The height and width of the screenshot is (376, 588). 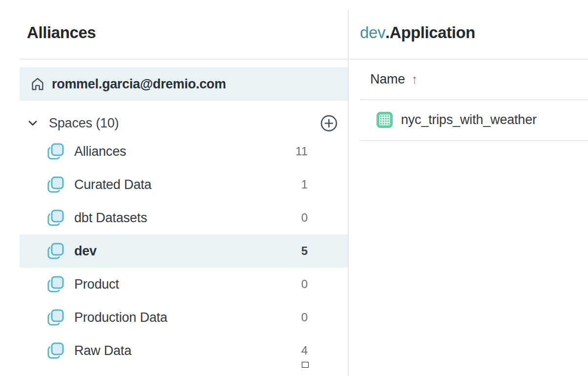 What do you see at coordinates (305, 251) in the screenshot?
I see `sidebar-item-count: 5` at bounding box center [305, 251].